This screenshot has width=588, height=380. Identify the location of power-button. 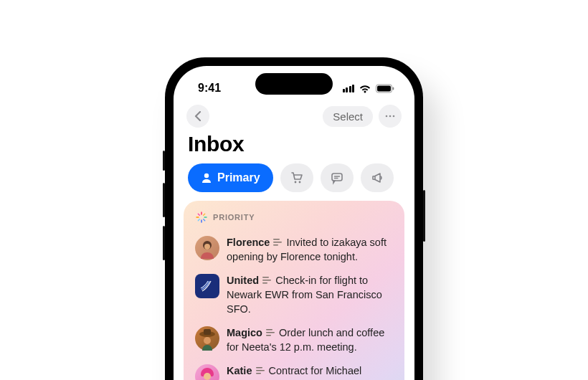
(425, 216).